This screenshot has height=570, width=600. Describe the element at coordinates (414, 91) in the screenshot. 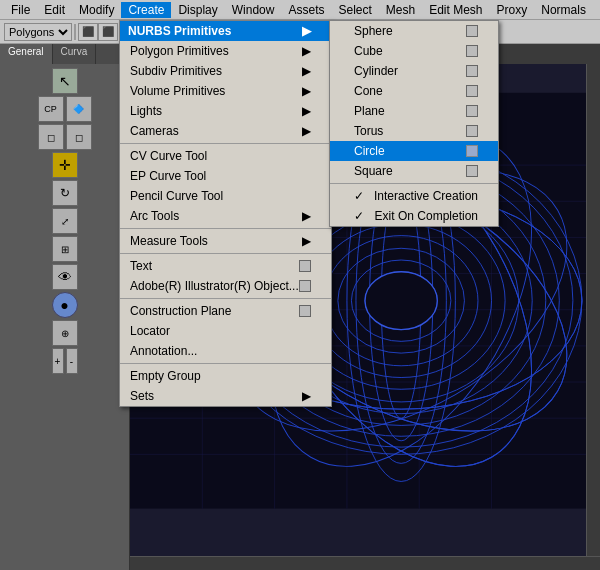

I see `submenu-cone: Cone` at that location.